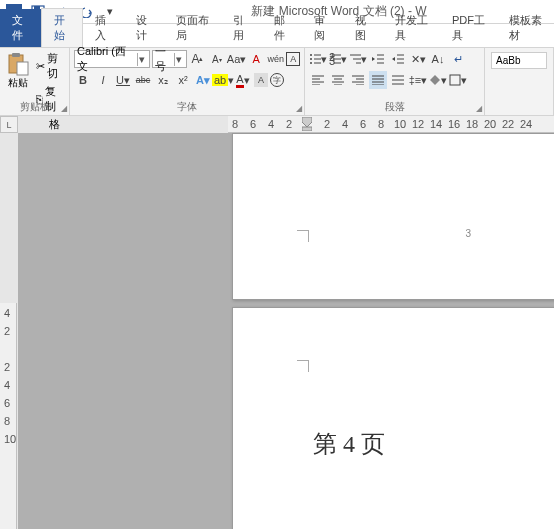 This screenshot has height=529, width=554. Describe the element at coordinates (318, 80) in the screenshot. I see `align-left-button` at that location.